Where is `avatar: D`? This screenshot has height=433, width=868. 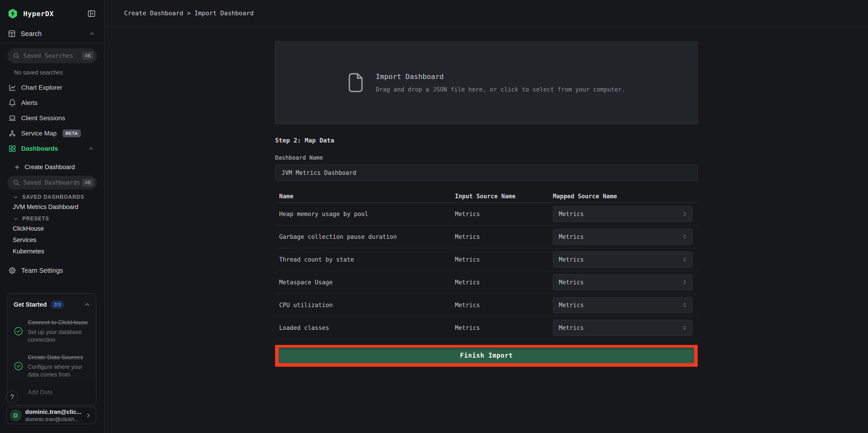 avatar: D is located at coordinates (16, 415).